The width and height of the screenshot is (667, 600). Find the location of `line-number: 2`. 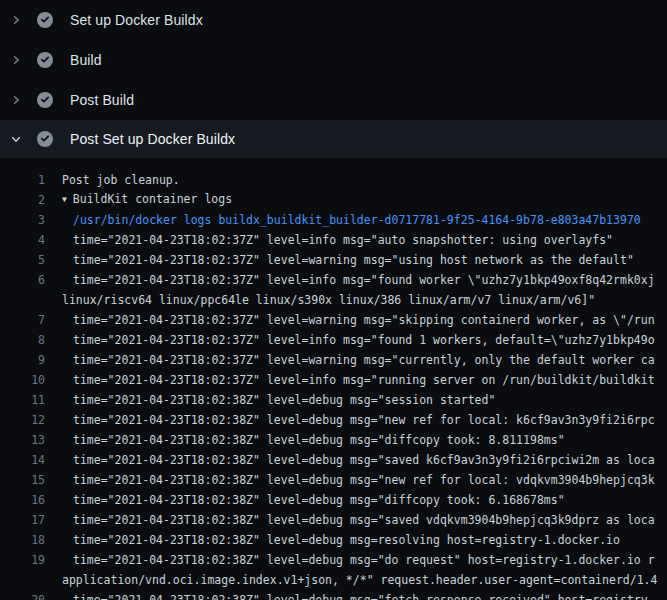

line-number: 2 is located at coordinates (22, 200).